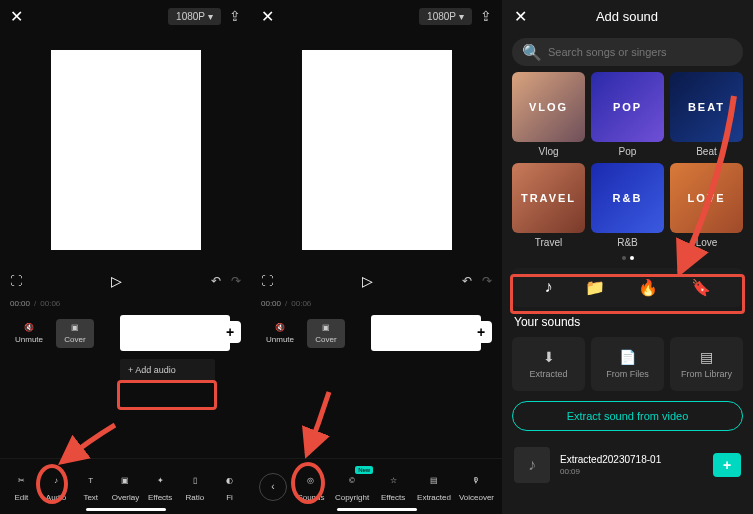 The height and width of the screenshot is (514, 753). I want to click on tool-edit: ✂Edit, so click(21, 487).